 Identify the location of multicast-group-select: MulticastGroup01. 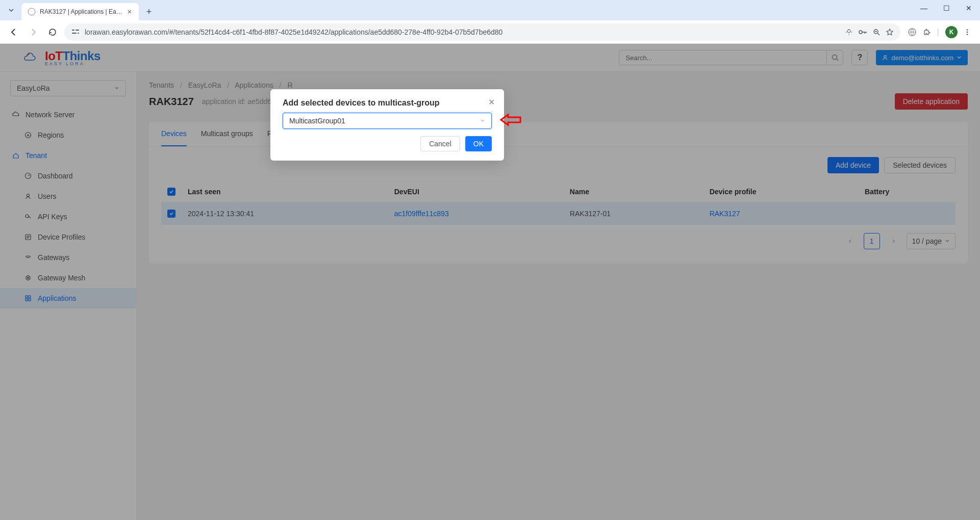
(387, 121).